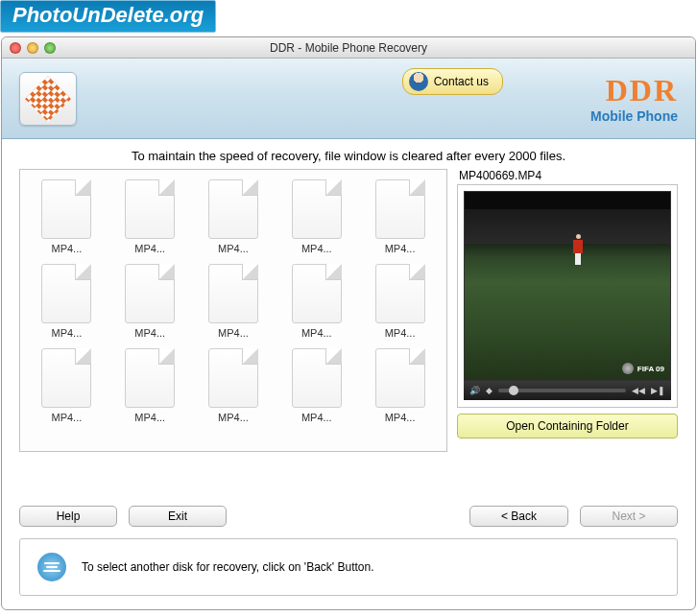 The image size is (697, 616). I want to click on app-icon, so click(48, 99).